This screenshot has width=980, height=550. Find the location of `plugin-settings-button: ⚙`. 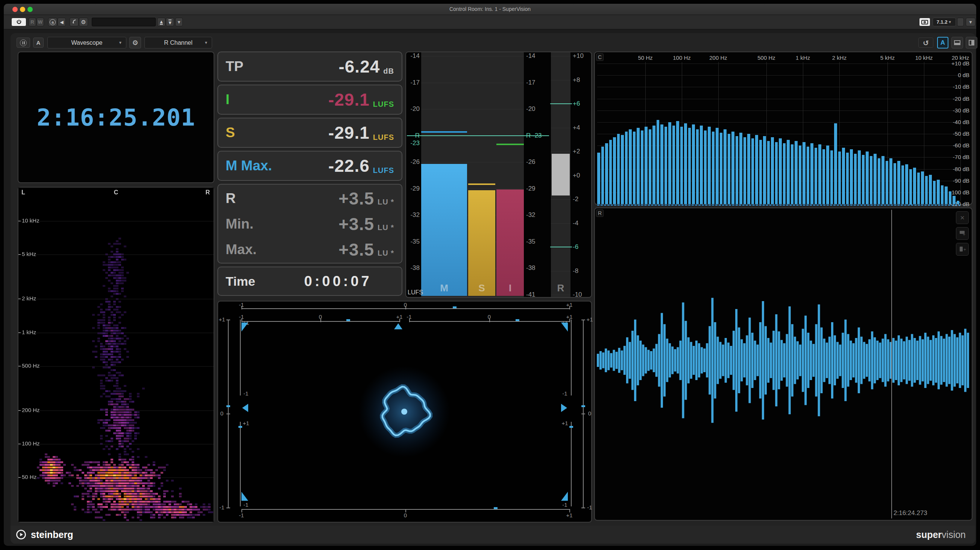

plugin-settings-button: ⚙ is located at coordinates (84, 22).